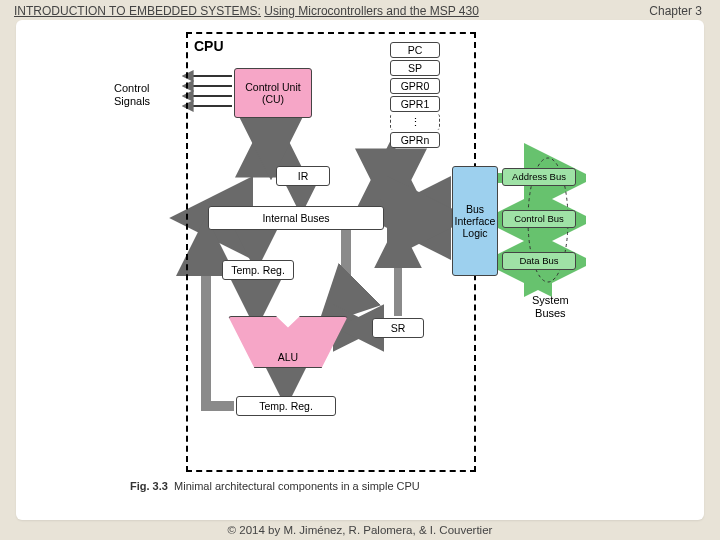 This screenshot has width=720, height=540. What do you see at coordinates (132, 95) in the screenshot?
I see `control-signals-label: Control Signals` at bounding box center [132, 95].